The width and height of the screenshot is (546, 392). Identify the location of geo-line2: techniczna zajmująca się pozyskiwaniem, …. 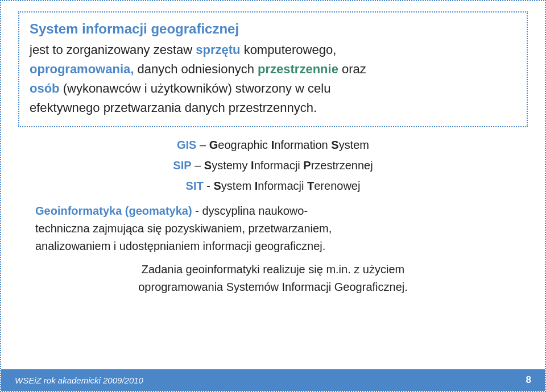
(183, 228).